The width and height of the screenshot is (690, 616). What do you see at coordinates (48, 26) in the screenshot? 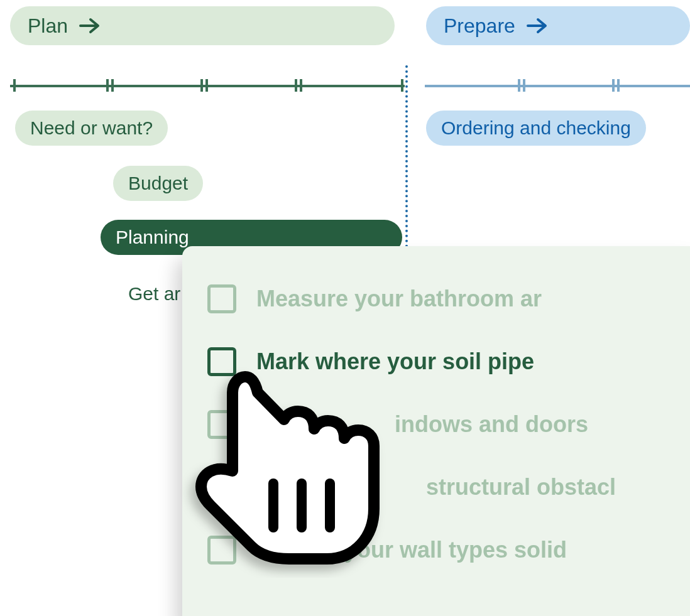
I see `phase-plan-label: Plan` at bounding box center [48, 26].